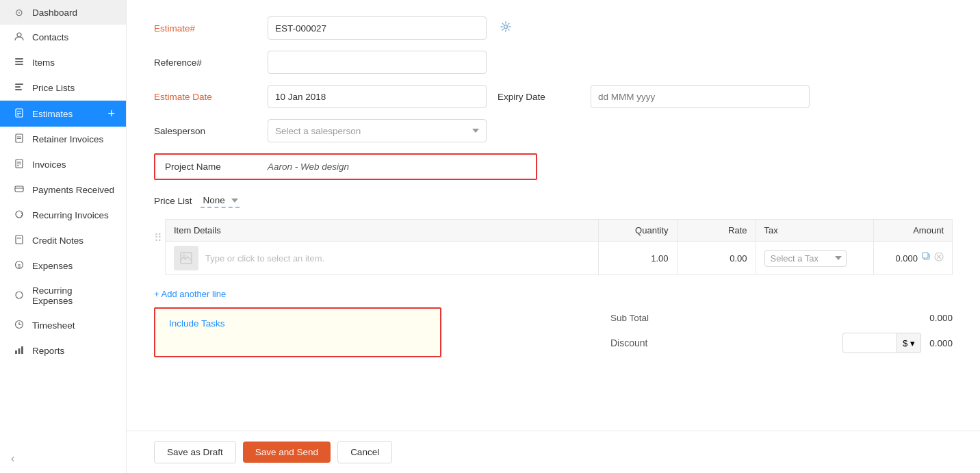  I want to click on item-image-placeholder, so click(186, 258).